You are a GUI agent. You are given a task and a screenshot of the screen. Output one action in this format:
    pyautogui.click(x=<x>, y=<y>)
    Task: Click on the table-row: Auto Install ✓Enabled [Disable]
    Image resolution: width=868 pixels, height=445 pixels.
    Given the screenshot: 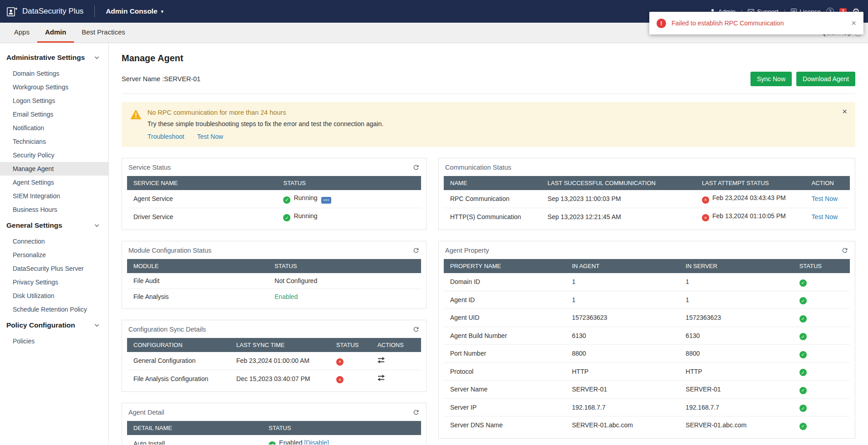 What is the action you would take?
    pyautogui.click(x=274, y=440)
    